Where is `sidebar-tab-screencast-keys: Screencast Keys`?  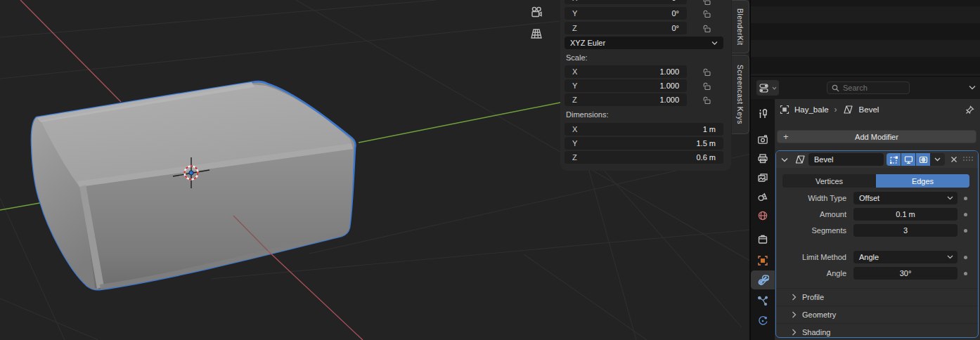
sidebar-tab-screencast-keys: Screencast Keys is located at coordinates (741, 94).